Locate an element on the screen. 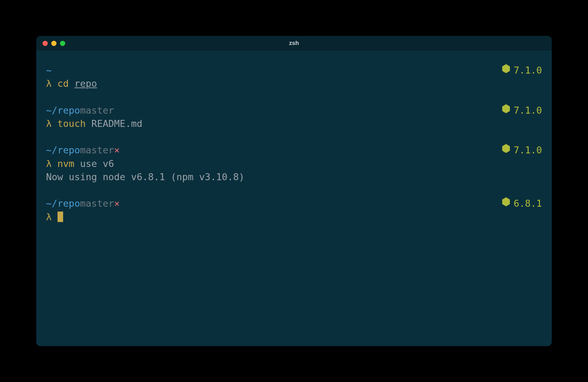 The width and height of the screenshot is (588, 382). node-version: 6.8.1 is located at coordinates (528, 204).